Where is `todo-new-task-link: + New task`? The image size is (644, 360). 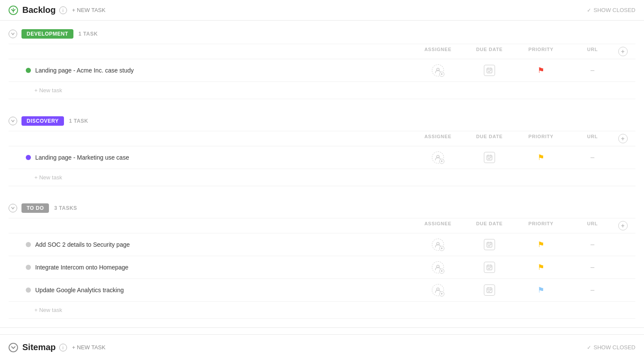
todo-new-task-link: + New task is located at coordinates (322, 310).